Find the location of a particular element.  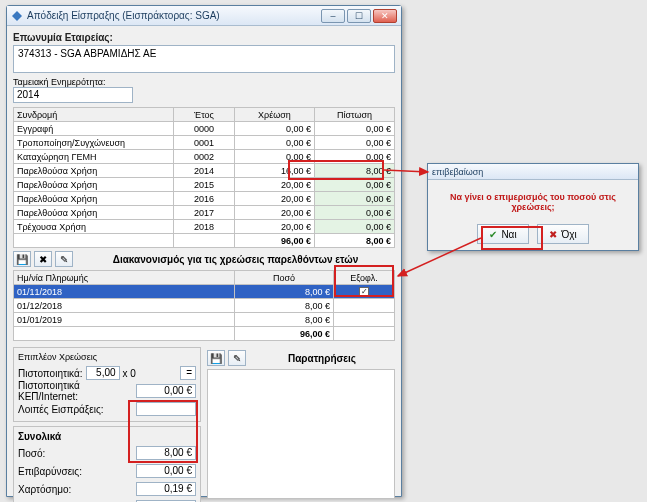

checkbox-checked-icon is located at coordinates (364, 292).